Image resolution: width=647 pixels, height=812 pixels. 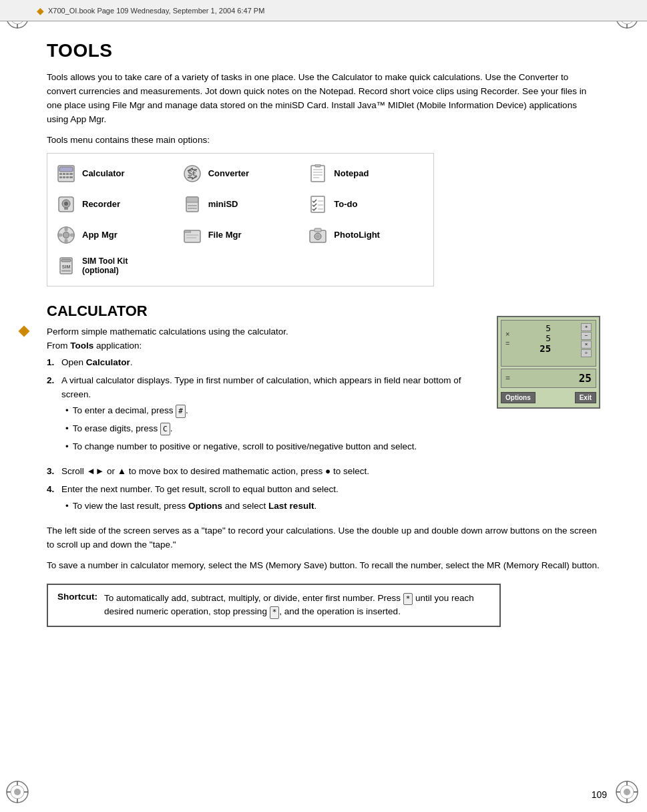 I want to click on minisd-label: miniSD, so click(x=223, y=204).